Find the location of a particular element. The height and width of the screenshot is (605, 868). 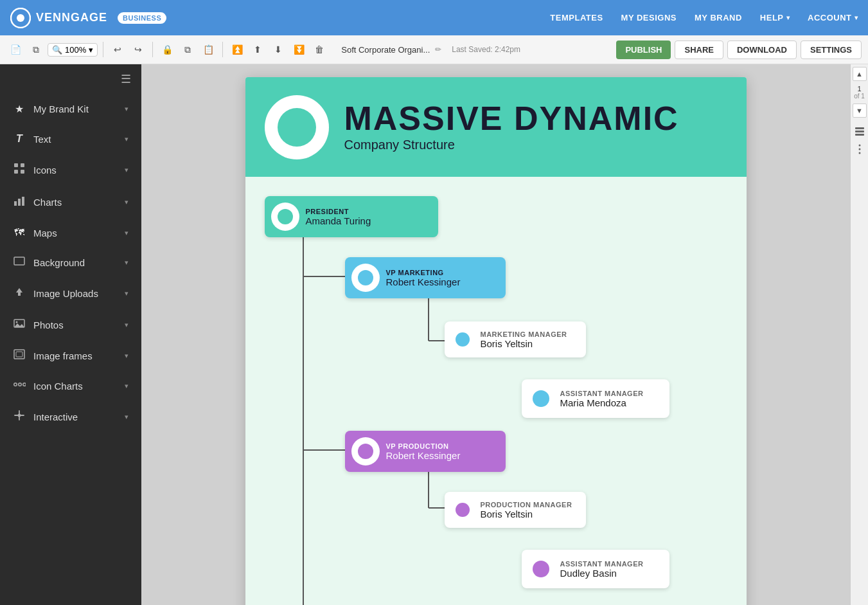

nav-help: HELP ▾ is located at coordinates (775, 18).